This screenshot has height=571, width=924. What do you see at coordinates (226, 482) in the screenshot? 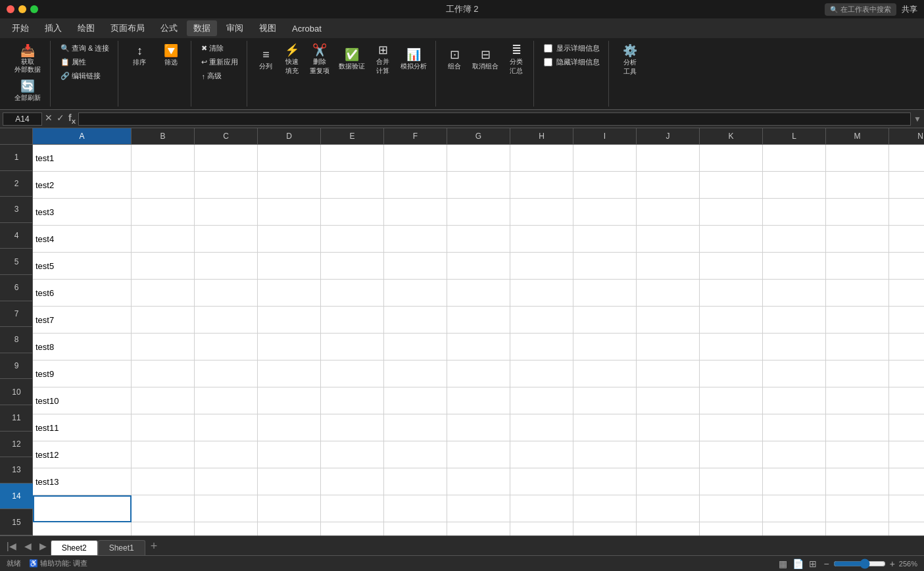
I see `cell-C13` at bounding box center [226, 482].